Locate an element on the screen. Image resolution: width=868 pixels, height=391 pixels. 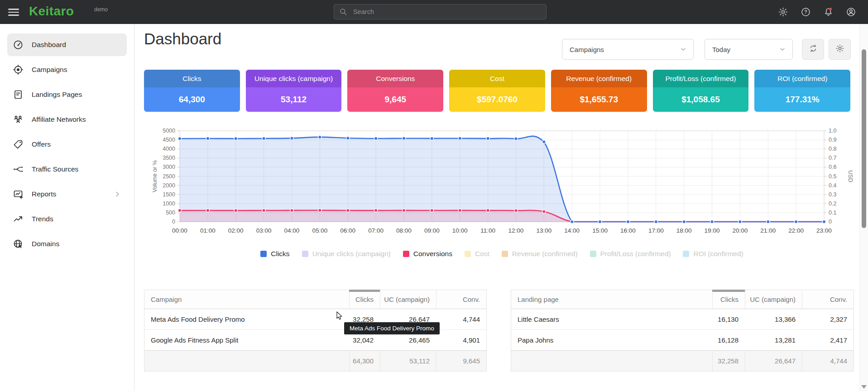
column-header-landing-page: Landing page is located at coordinates (612, 300).